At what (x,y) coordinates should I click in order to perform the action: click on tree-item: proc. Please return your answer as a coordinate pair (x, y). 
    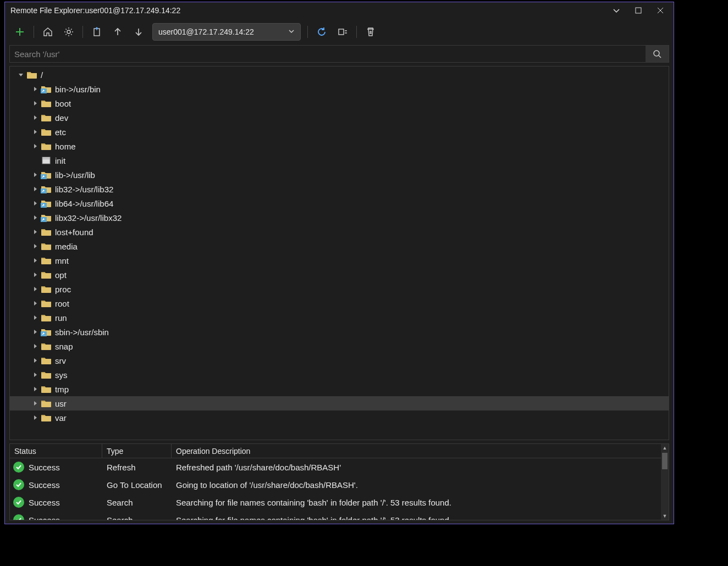
    Looking at the image, I should click on (339, 289).